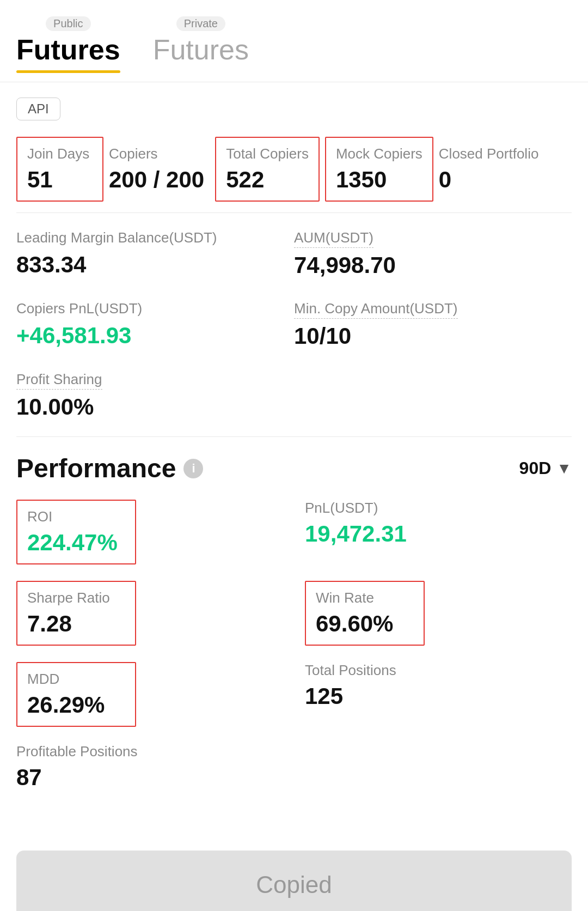  What do you see at coordinates (267, 180) in the screenshot?
I see `total-copiers-value: 522` at bounding box center [267, 180].